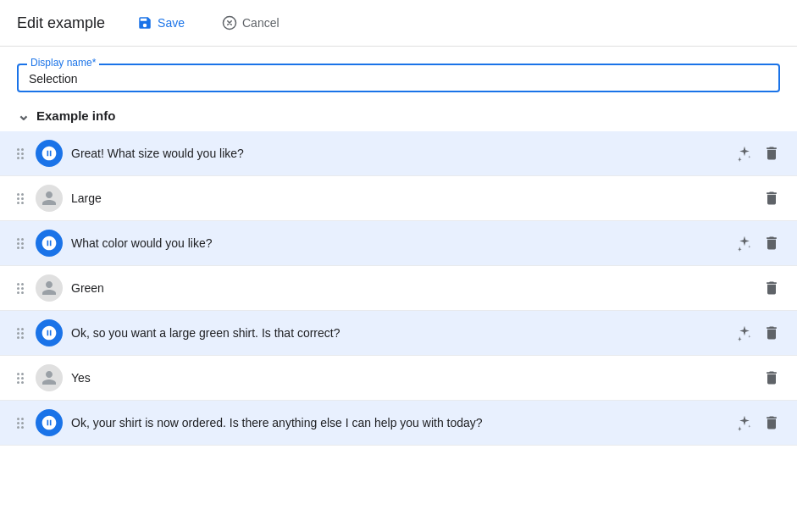 Image resolution: width=797 pixels, height=532 pixels. What do you see at coordinates (230, 23) in the screenshot?
I see `cancel-icon` at bounding box center [230, 23].